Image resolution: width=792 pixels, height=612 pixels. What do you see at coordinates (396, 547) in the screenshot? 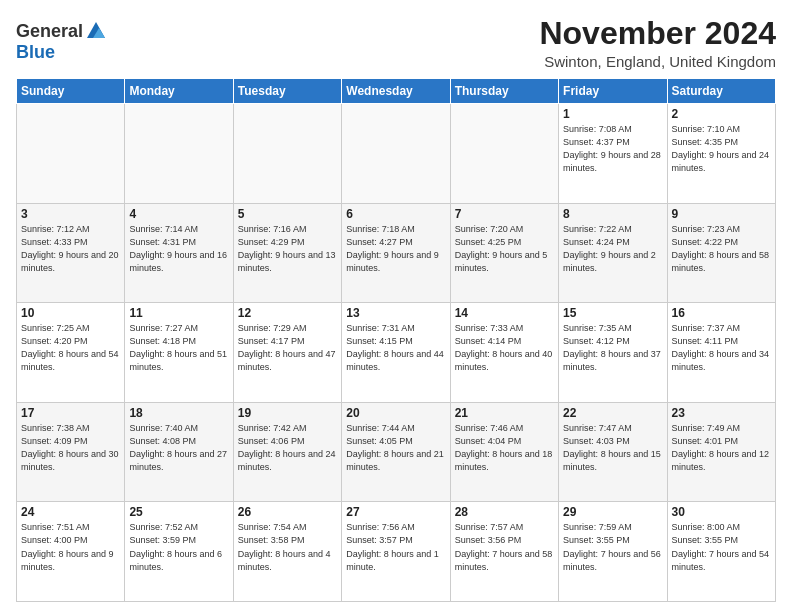
I see `day-info: Sunrise: 7:56 AM Sunset: 3:57 PM Dayligh…` at bounding box center [396, 547].